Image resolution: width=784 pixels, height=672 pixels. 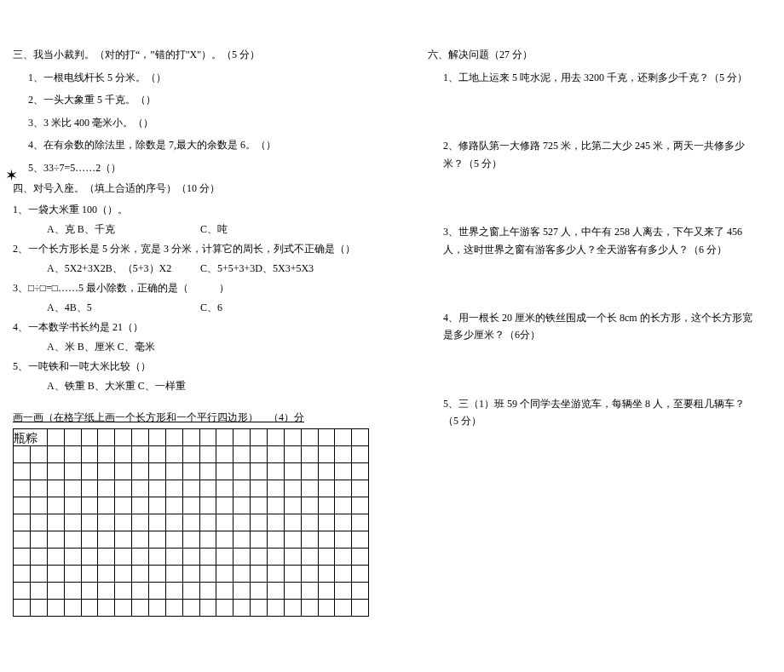 I want to click on s4-q1-opt-a: A、克 B、千克, so click(x=111, y=230).